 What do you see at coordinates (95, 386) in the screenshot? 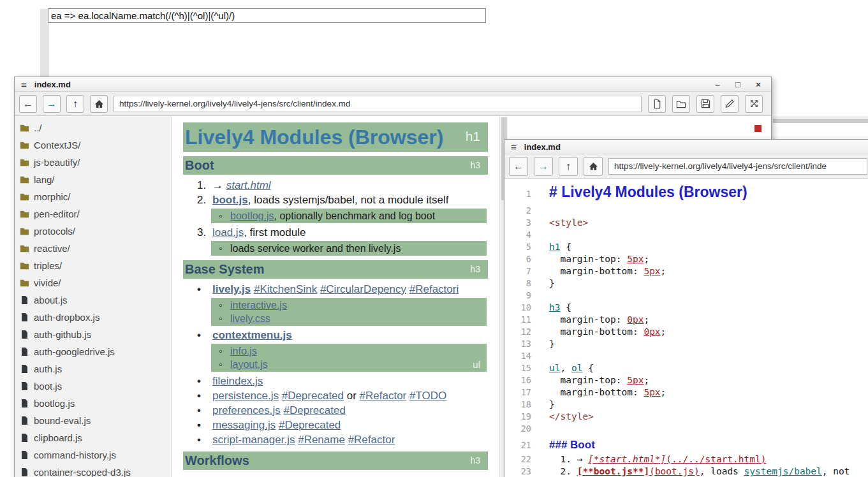
I see `file-list-item: boot.js` at bounding box center [95, 386].